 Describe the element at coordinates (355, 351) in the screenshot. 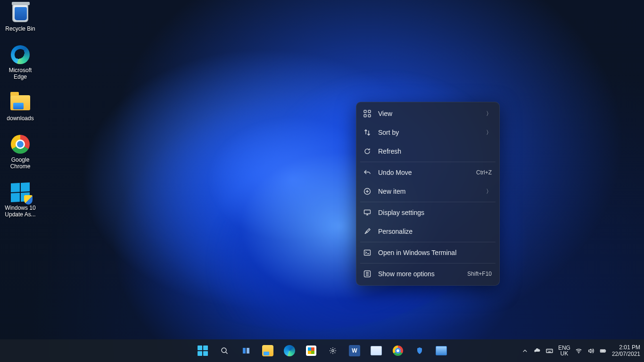

I see `word-icon: W` at that location.